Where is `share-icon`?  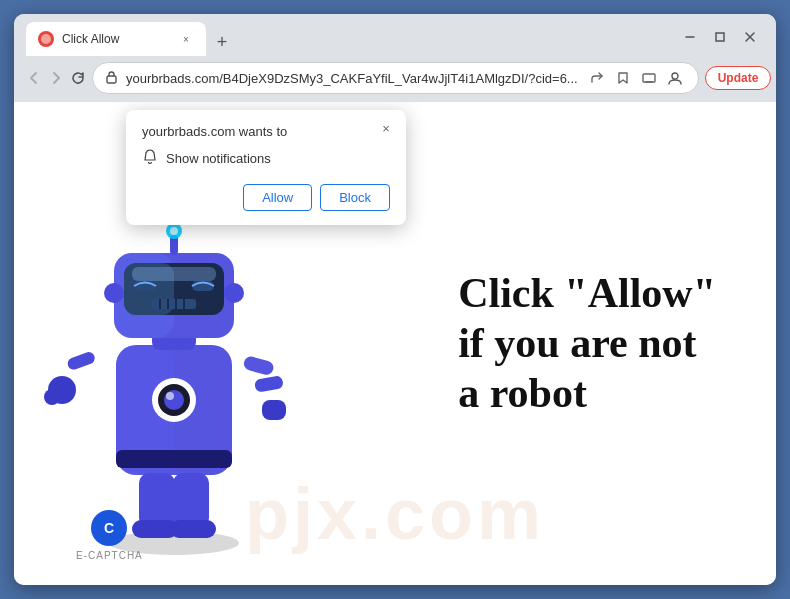
share-icon is located at coordinates (597, 78).